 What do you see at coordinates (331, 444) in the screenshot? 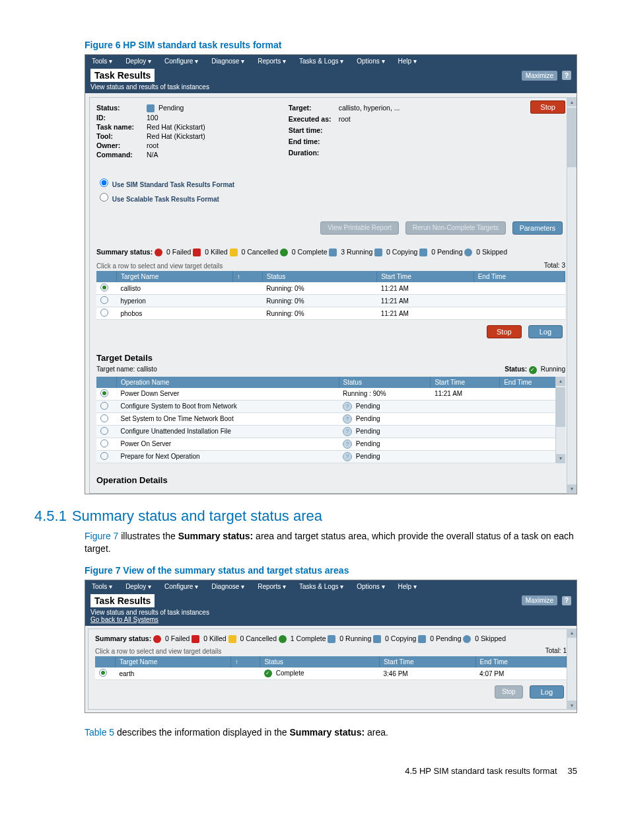
I see `table-row: Power On Server? Pending` at bounding box center [331, 444].